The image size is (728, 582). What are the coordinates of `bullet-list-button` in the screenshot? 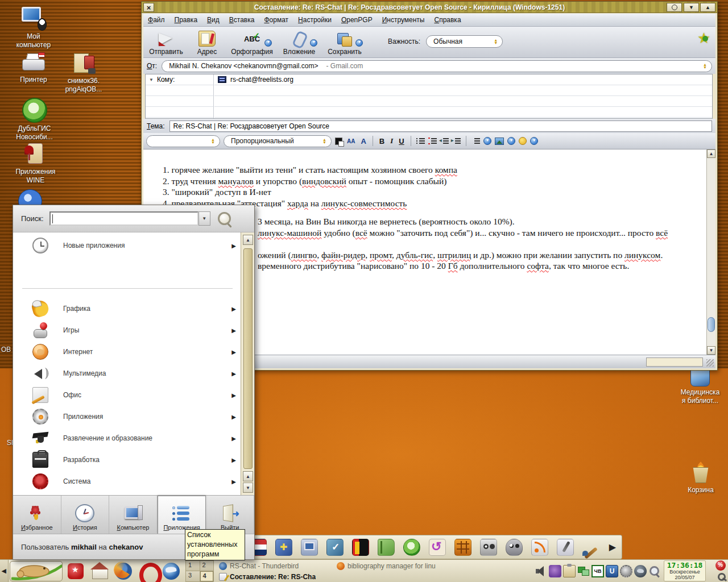 It's located at (421, 141).